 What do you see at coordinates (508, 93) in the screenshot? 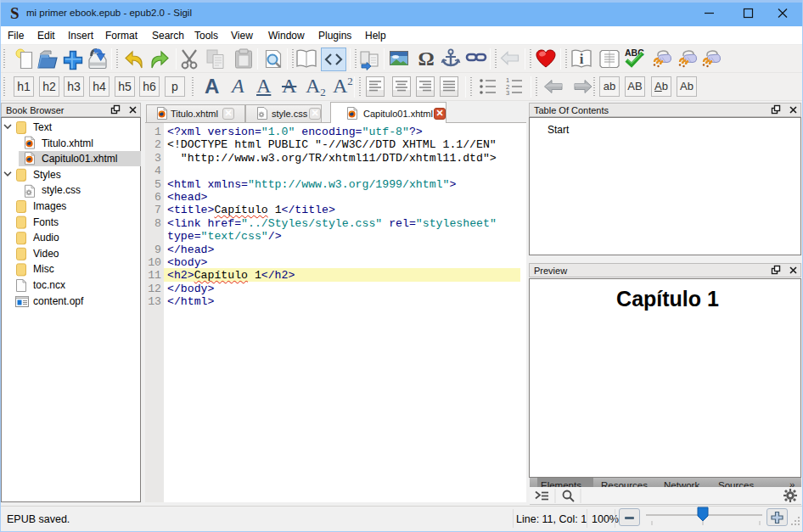
I see `svg-text: 3` at bounding box center [508, 93].